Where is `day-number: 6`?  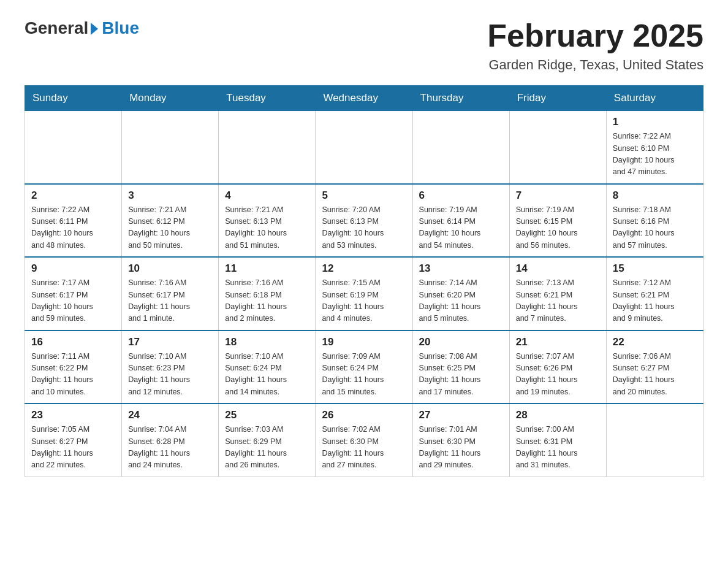 day-number: 6 is located at coordinates (461, 196).